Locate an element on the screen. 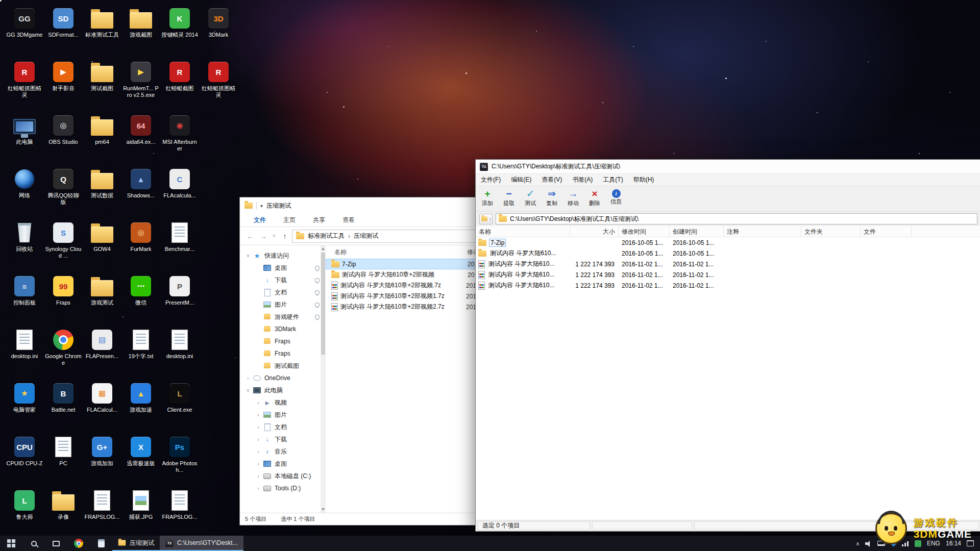 This screenshot has height=551, width=980. desktop-icon: B Battle.net is located at coordinates (63, 406).